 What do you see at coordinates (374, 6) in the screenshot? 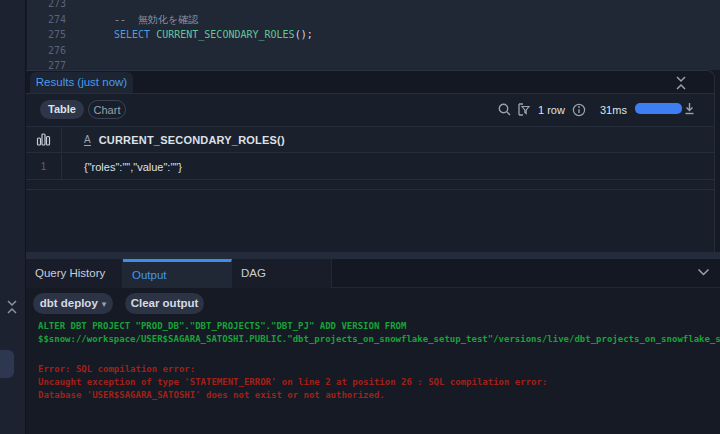
I see `editor-line: 273` at bounding box center [374, 6].